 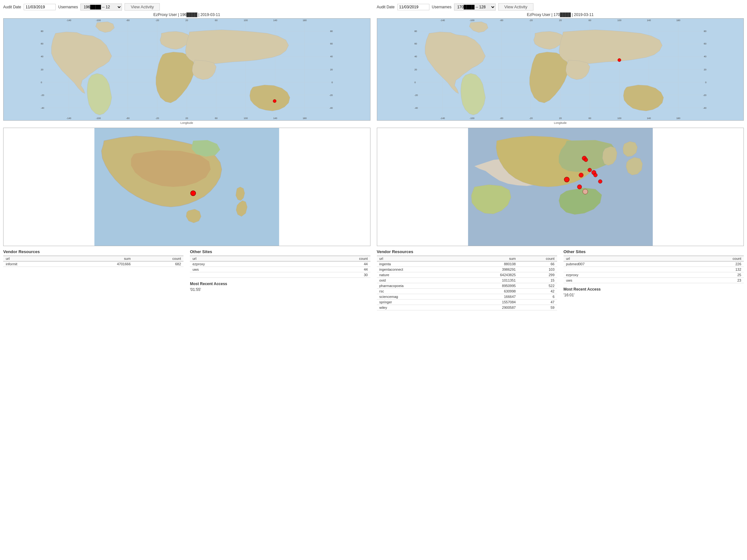 What do you see at coordinates (280, 267) in the screenshot?
I see `left-other-table: url count ezproxy44uws4430` at bounding box center [280, 267].